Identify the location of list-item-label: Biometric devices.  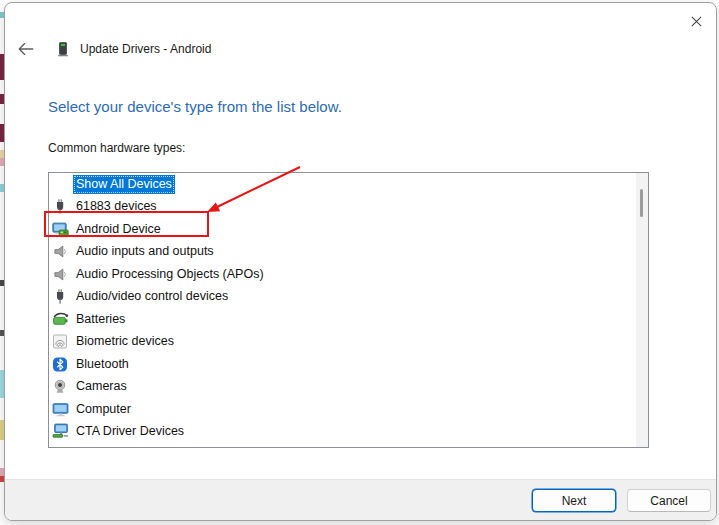
(125, 342).